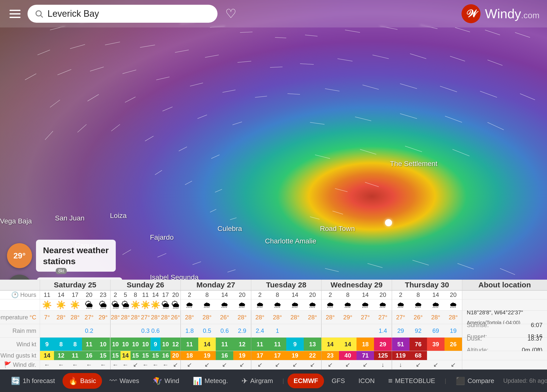  Describe the element at coordinates (504, 285) in the screenshot. I see `about-location-header: About location` at that location.